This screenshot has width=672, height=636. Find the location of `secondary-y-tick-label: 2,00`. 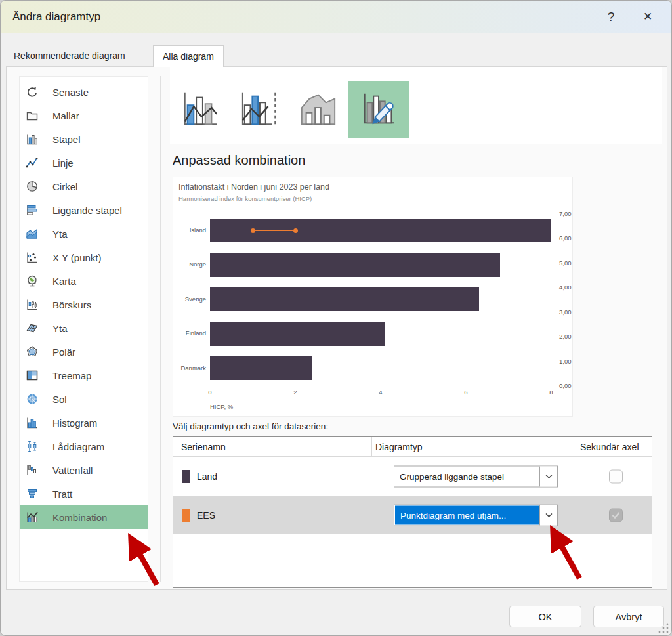

secondary-y-tick-label: 2,00 is located at coordinates (566, 336).